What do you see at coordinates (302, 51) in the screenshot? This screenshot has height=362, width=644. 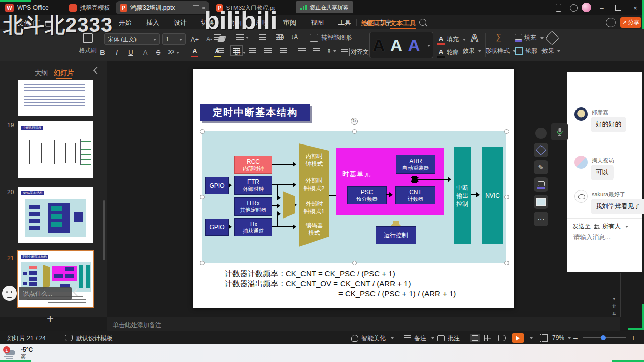 I see `line-spacing-icon` at bounding box center [302, 51].